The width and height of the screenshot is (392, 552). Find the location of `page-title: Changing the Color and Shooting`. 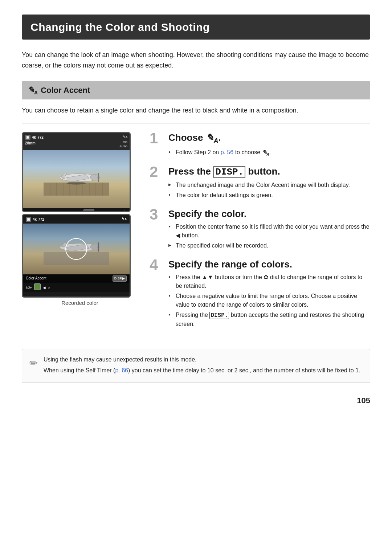

page-title: Changing the Color and Shooting is located at coordinates (196, 27).